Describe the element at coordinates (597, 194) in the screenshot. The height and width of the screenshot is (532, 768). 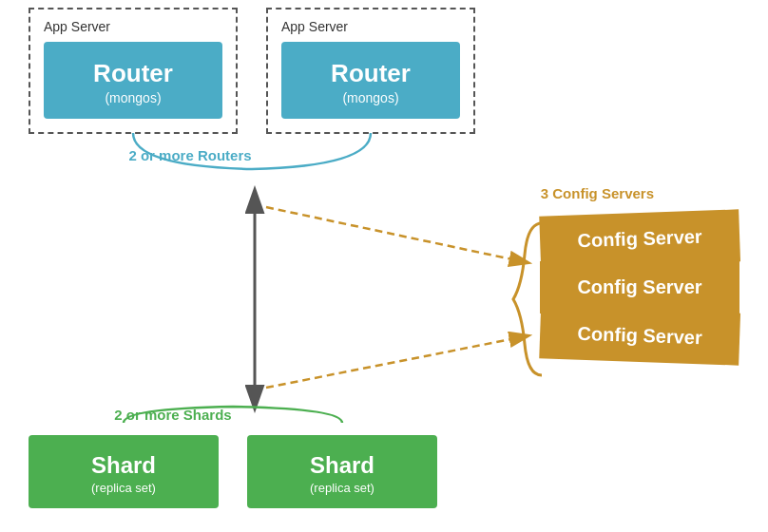
I see `config-servers-label: 3 Config Servers` at that location.